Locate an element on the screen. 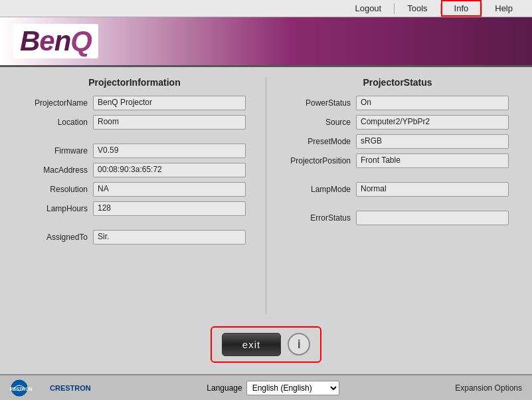  label-preset-mode: PresetMode is located at coordinates (316, 142).